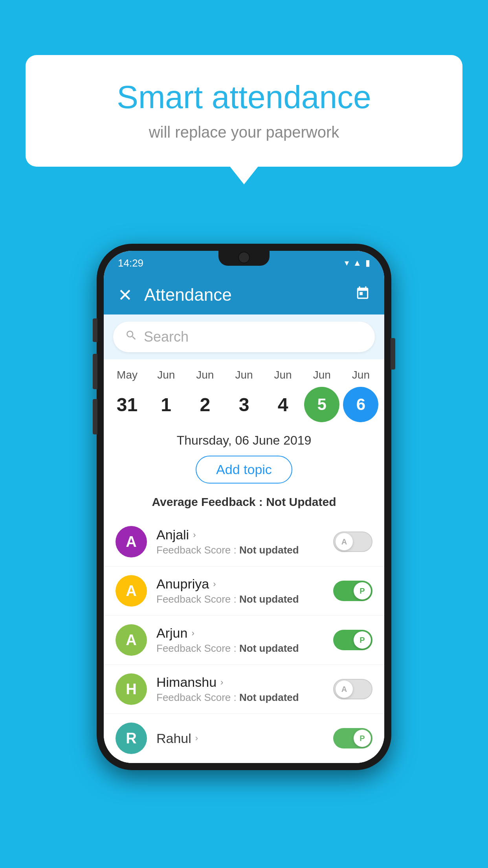  I want to click on student-feedback-himanshu: Feedback Score : Not updated, so click(240, 697).